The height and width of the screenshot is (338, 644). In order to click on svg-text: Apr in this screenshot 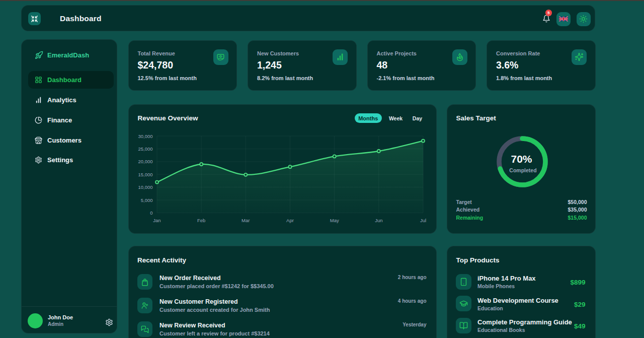, I will do `click(290, 221)`.